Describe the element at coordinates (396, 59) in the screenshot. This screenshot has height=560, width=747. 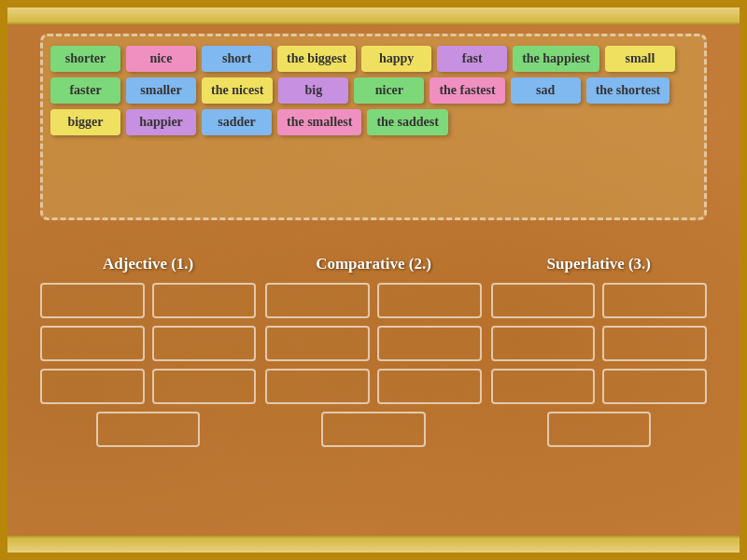
I see `word-card-happy: happy` at that location.